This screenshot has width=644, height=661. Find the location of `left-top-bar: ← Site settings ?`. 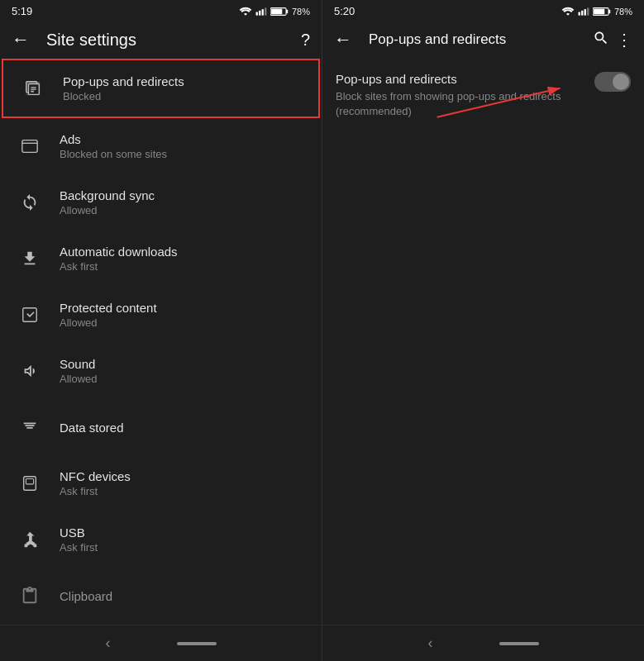

left-top-bar: ← Site settings ? is located at coordinates (160, 40).